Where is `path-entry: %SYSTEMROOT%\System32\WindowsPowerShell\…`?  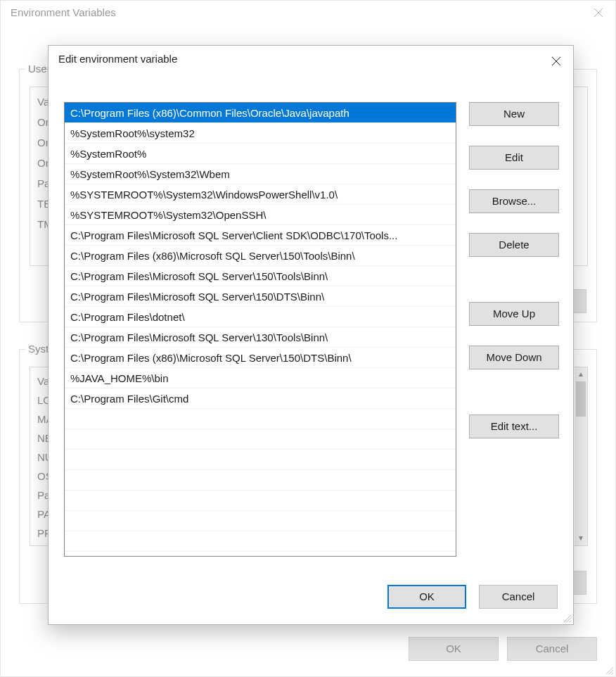 path-entry: %SYSTEMROOT%\System32\WindowsPowerShell\… is located at coordinates (260, 194).